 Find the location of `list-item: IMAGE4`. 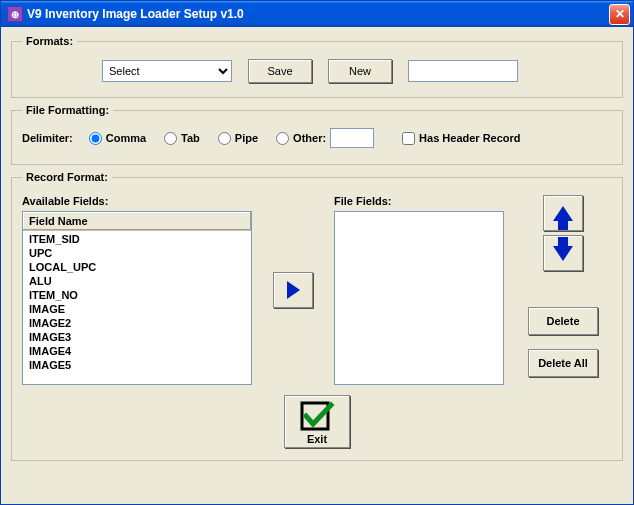

list-item: IMAGE4 is located at coordinates (137, 351).